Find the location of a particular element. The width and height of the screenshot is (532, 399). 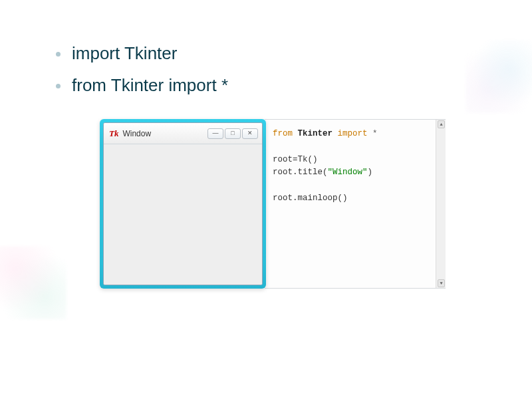

scroll-up-button: ▲ is located at coordinates (442, 124).